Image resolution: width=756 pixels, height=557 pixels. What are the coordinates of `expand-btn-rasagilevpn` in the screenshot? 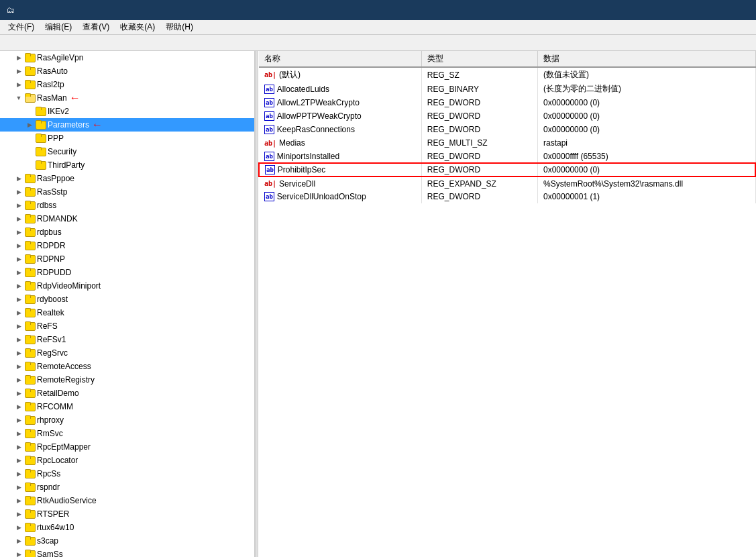 It's located at (19, 58).